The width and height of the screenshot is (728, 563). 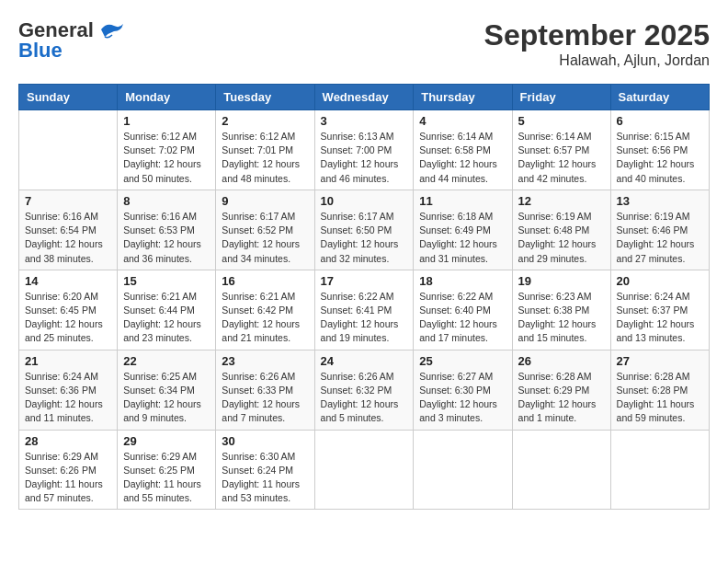 What do you see at coordinates (166, 478) in the screenshot?
I see `day-info: Sunrise: 6:29 AMSunset: 6:25 PMDaylight:…` at bounding box center [166, 478].